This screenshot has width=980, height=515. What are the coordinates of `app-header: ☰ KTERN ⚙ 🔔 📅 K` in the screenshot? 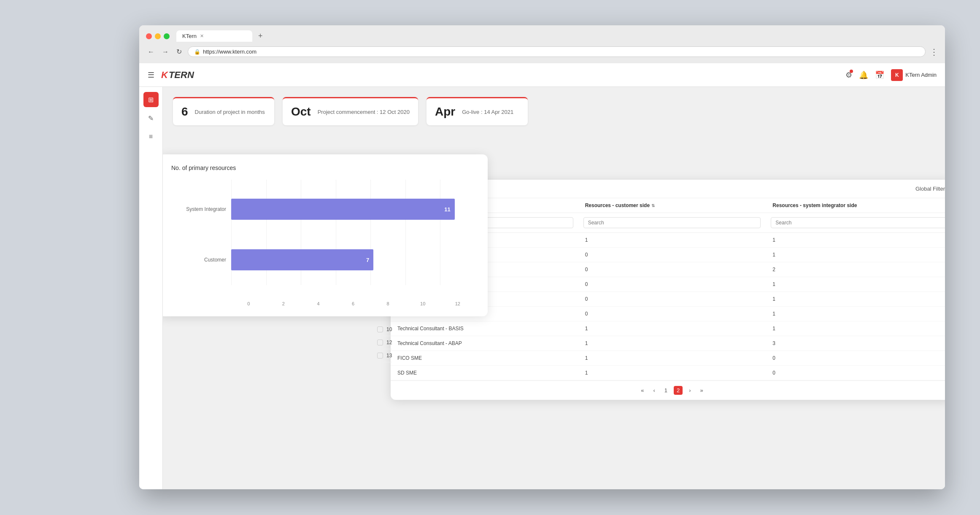 It's located at (542, 75).